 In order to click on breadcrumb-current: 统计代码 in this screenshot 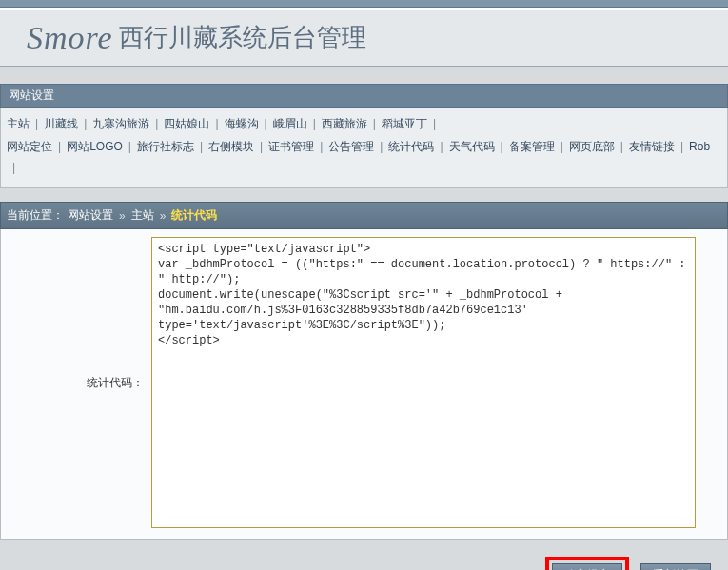, I will do `click(194, 215)`.